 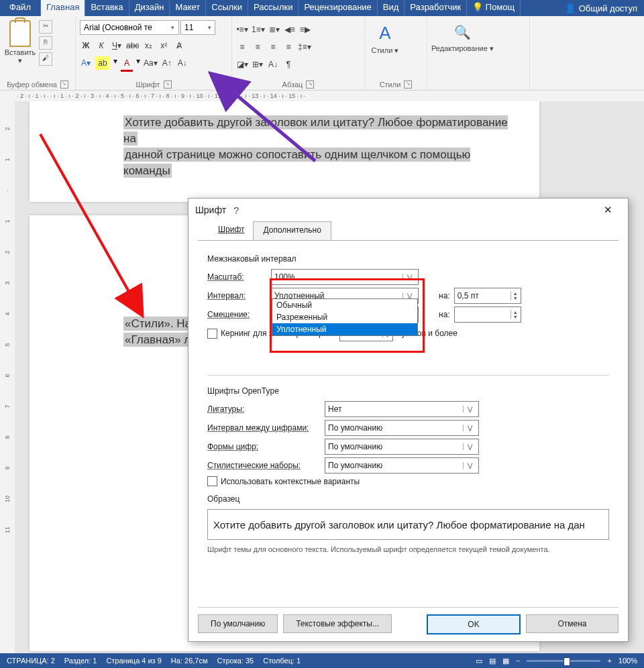 I want to click on section-opentype: Шрифты OpenType, so click(x=408, y=391).